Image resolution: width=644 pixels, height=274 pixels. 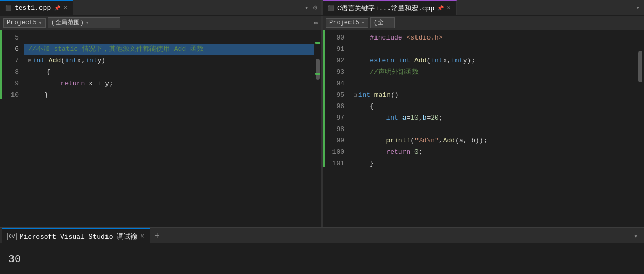 What do you see at coordinates (68, 23) in the screenshot?
I see `left-scope-label: (全局范围)` at bounding box center [68, 23].